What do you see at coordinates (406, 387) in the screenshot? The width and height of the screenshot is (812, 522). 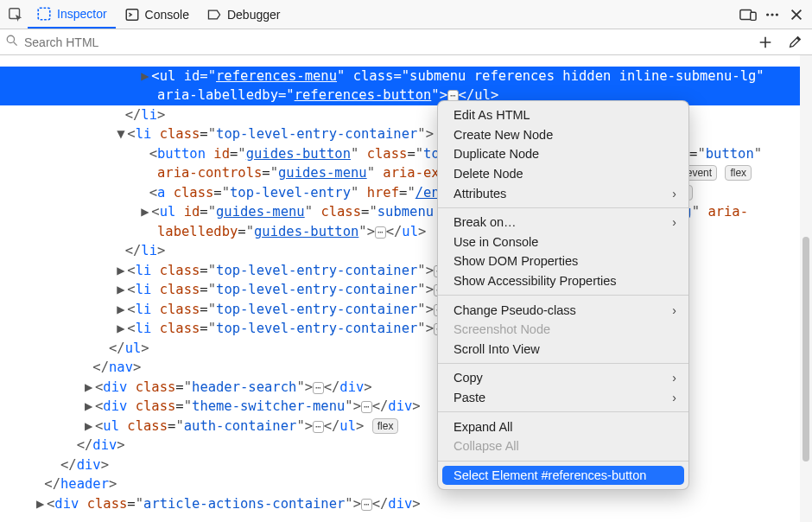 I see `markup-row: ▶<div class="header-search">⋯</div>` at bounding box center [406, 387].